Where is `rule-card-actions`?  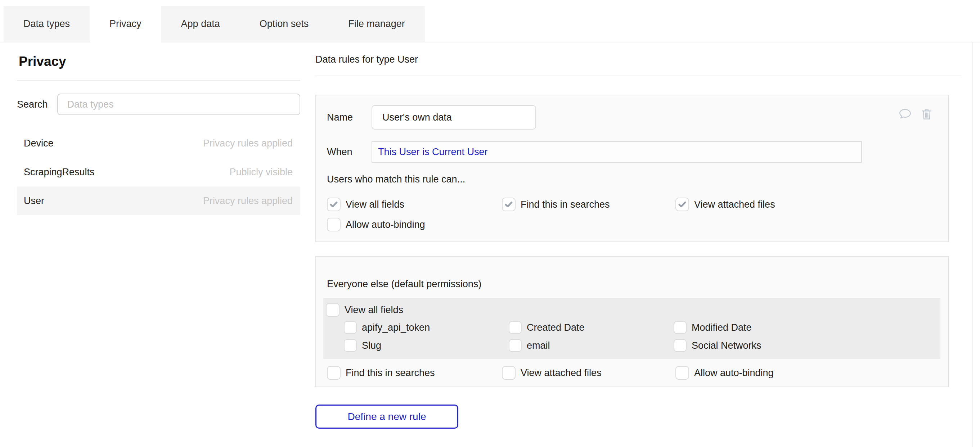 rule-card-actions is located at coordinates (915, 115).